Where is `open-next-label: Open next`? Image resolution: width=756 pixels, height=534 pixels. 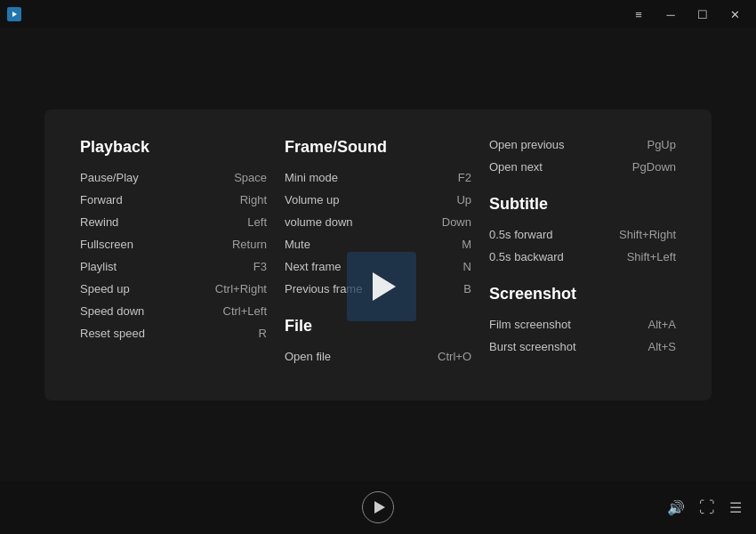
open-next-label: Open next is located at coordinates (516, 167).